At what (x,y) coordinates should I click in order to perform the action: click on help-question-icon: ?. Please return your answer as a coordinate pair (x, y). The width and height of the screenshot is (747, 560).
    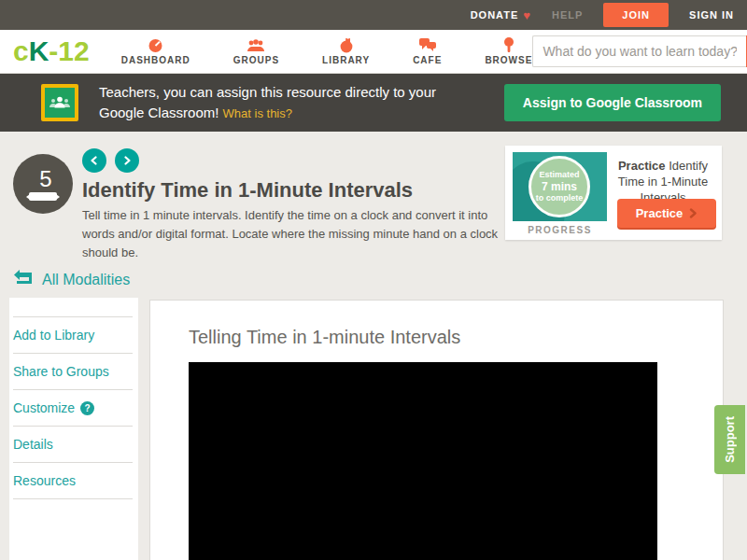
    Looking at the image, I should click on (88, 409).